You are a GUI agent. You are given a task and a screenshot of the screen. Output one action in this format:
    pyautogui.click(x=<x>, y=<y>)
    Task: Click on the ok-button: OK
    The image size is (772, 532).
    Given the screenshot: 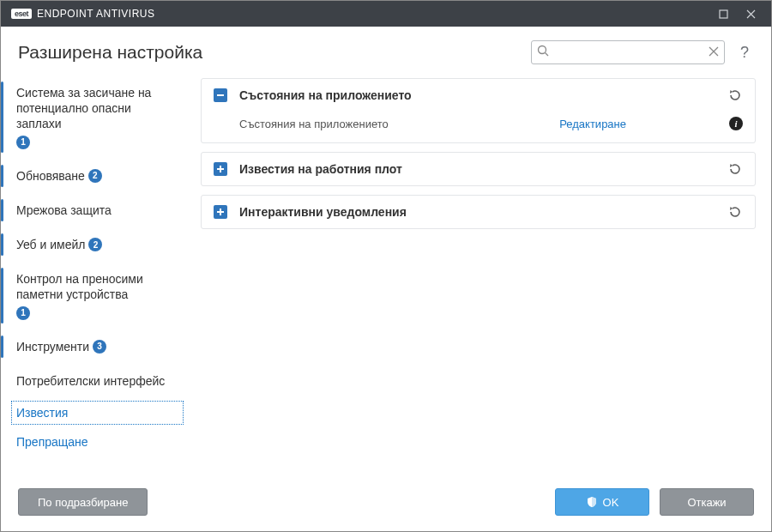 What is the action you would take?
    pyautogui.click(x=602, y=502)
    